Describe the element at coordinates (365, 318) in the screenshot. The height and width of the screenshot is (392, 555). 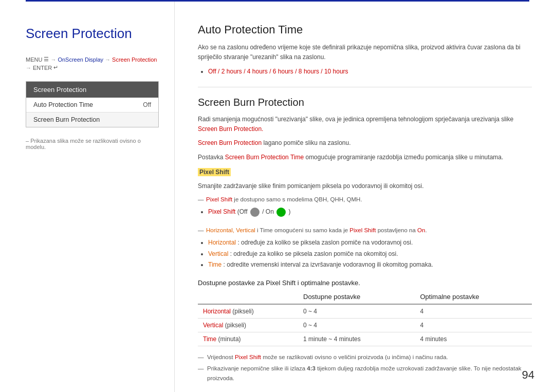
I see `pixel-shift-table: Dostupne postavke Optimalne postavke Hor…` at that location.